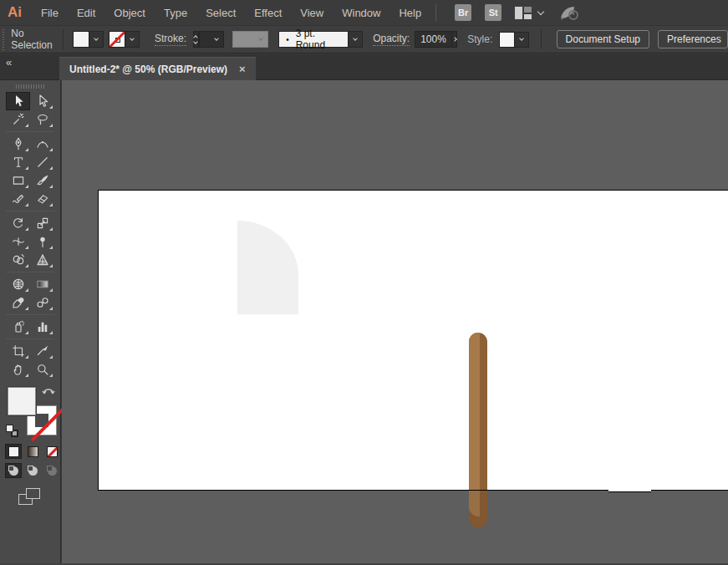 This screenshot has width=728, height=565. I want to click on hand-tool, so click(18, 369).